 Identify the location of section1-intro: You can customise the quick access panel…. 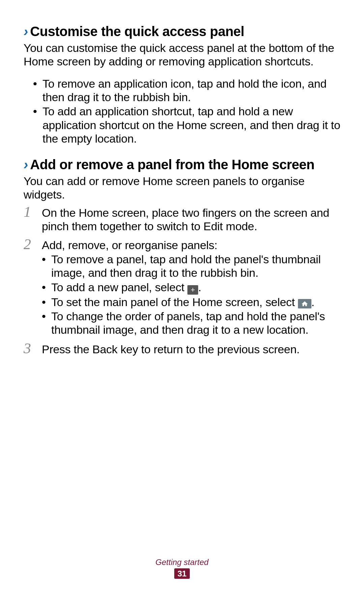
(182, 55).